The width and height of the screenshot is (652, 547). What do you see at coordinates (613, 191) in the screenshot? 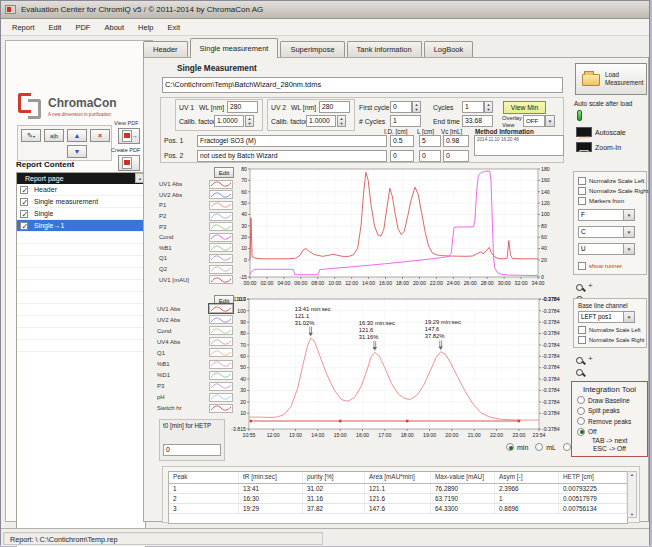
I see `normalize-right-checkbox: Normalize Scale Right` at bounding box center [613, 191].